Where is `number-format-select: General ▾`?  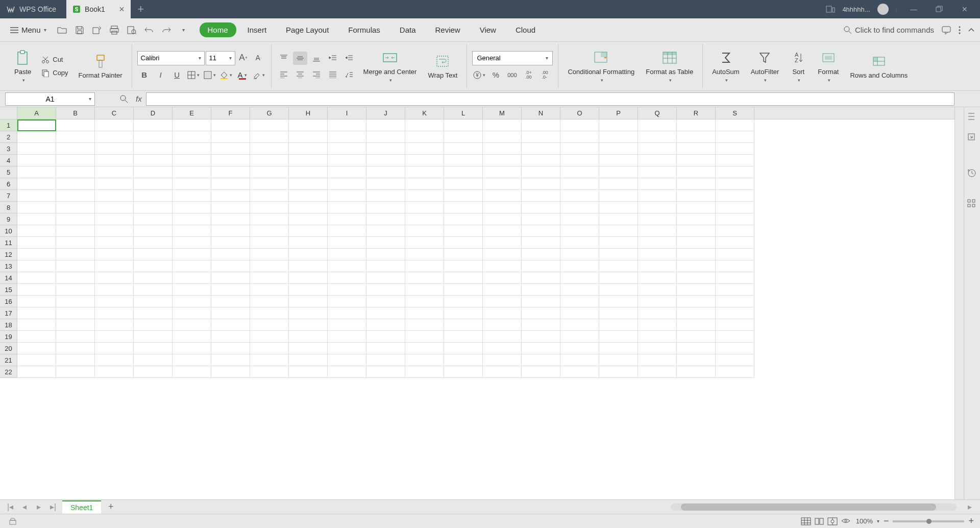
number-format-select: General ▾ is located at coordinates (512, 58).